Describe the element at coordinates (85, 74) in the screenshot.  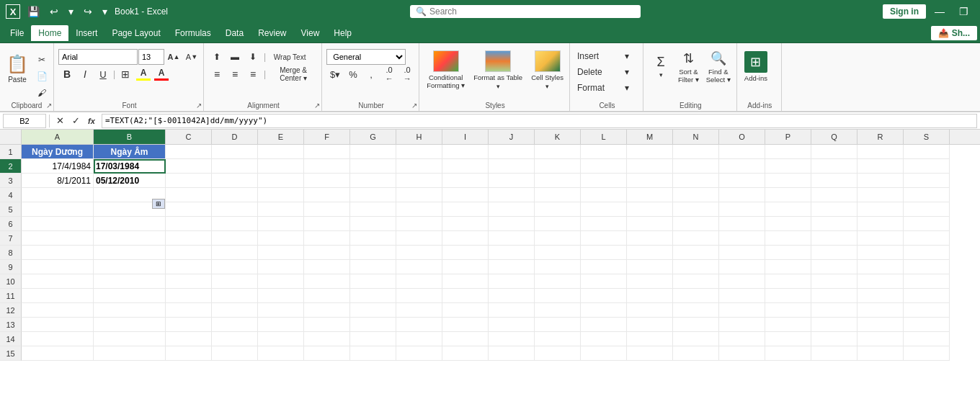
I see `italic-button: I` at that location.